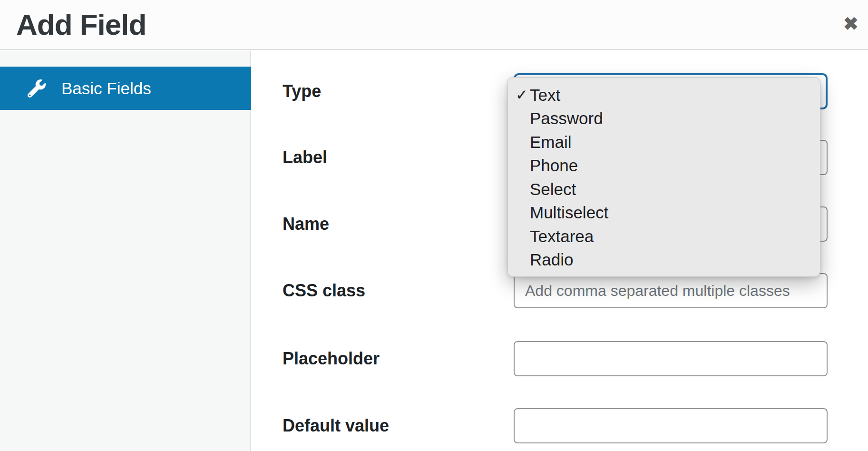 This screenshot has width=868, height=451. What do you see at coordinates (664, 142) in the screenshot?
I see `dropdown-item-email: Email` at bounding box center [664, 142].